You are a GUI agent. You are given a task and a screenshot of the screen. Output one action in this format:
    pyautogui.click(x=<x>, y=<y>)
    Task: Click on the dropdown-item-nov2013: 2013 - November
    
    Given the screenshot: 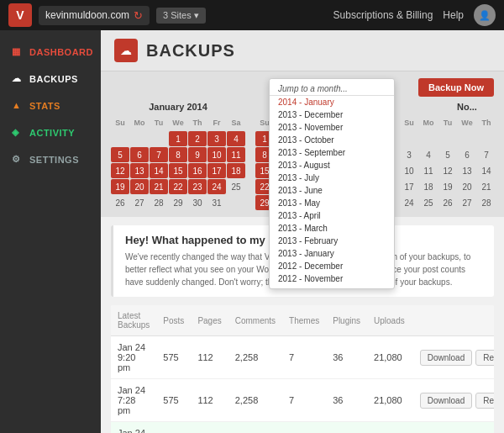 What is the action you would take?
    pyautogui.click(x=332, y=128)
    